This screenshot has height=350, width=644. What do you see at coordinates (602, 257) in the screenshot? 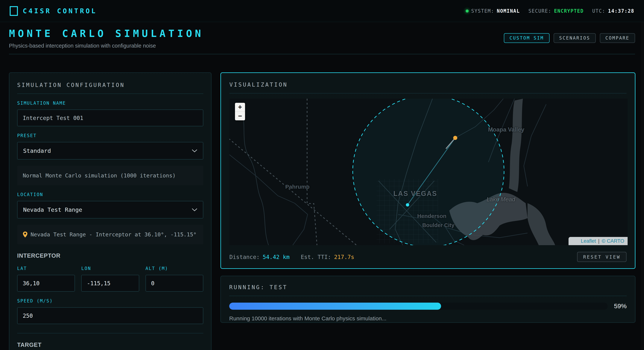
I see `reset-view-button: RESET VIEW` at bounding box center [602, 257].